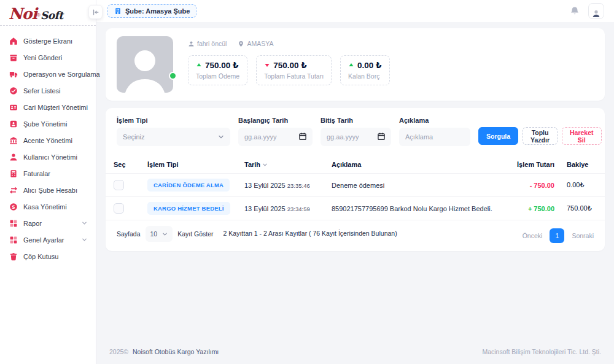 The height and width of the screenshot is (364, 614). What do you see at coordinates (48, 74) in the screenshot?
I see `sidebar-item-operasyon-ve-sorgulama: Operasyon ve Sorgulama` at bounding box center [48, 74].